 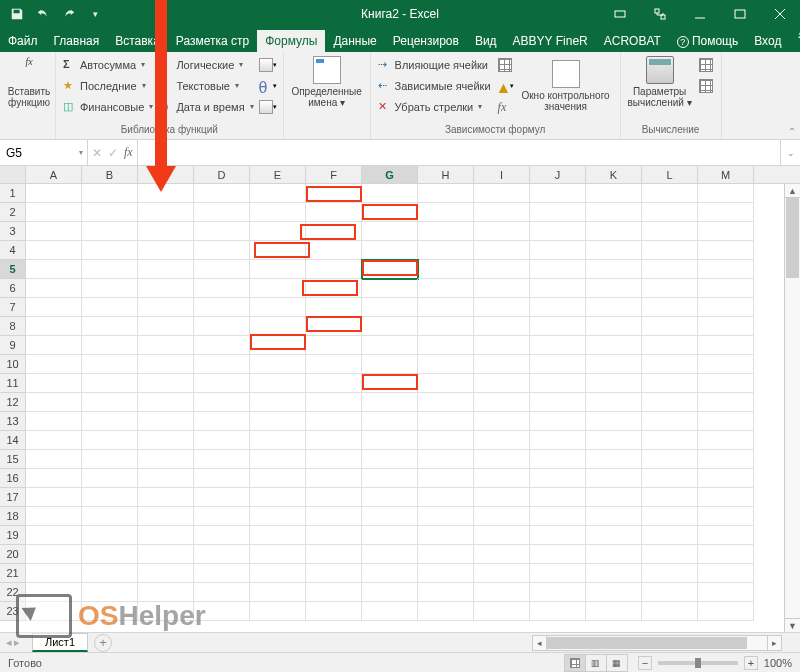 What do you see at coordinates (222, 174) in the screenshot?
I see `column-header: D` at bounding box center [222, 174].